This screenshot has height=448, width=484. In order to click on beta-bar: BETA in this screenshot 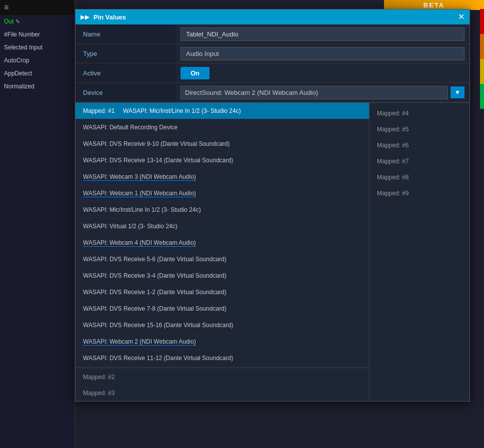, I will do `click(434, 5)`.